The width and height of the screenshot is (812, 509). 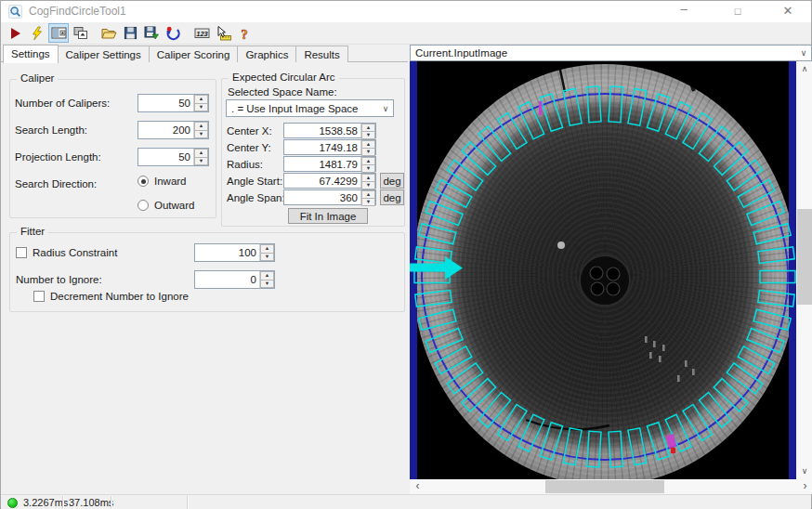 What do you see at coordinates (282, 92) in the screenshot?
I see `selected-space-label: Selected Space Name:` at bounding box center [282, 92].